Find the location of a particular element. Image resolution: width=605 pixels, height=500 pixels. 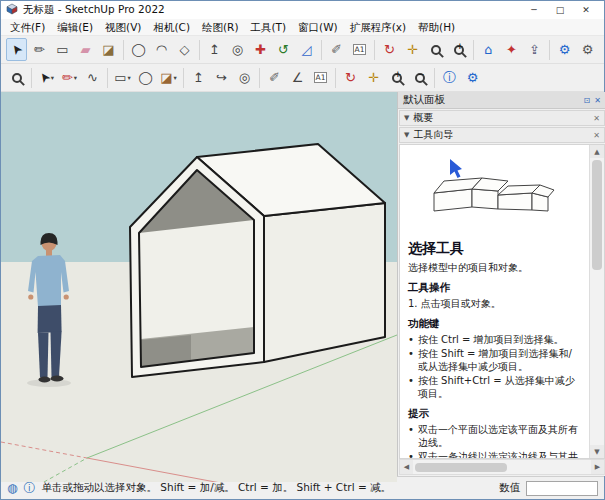

settings-icon: ⚙ is located at coordinates (473, 78).